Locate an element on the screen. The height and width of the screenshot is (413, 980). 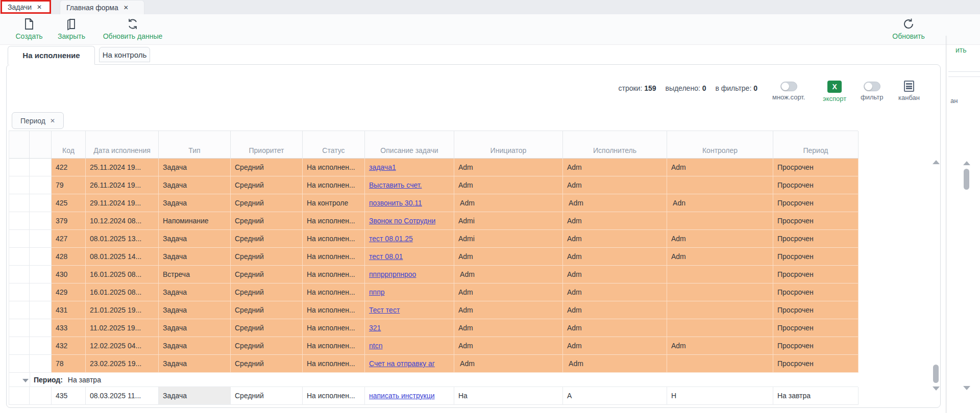
cell-status: На контроле is located at coordinates (334, 203).